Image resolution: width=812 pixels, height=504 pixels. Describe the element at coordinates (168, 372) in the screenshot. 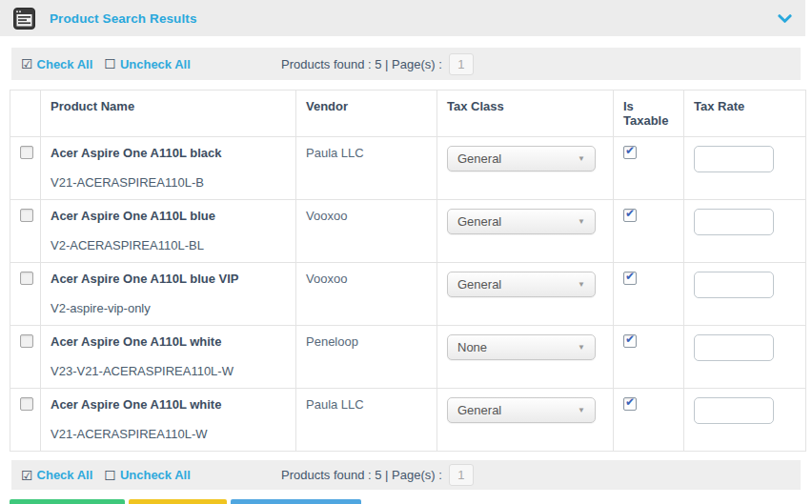

I see `product-model: V23-V21-ACERASPIREA110L-W` at that location.